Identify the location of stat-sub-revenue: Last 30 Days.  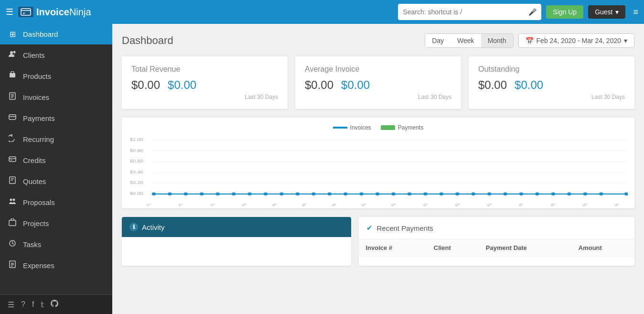
(204, 97).